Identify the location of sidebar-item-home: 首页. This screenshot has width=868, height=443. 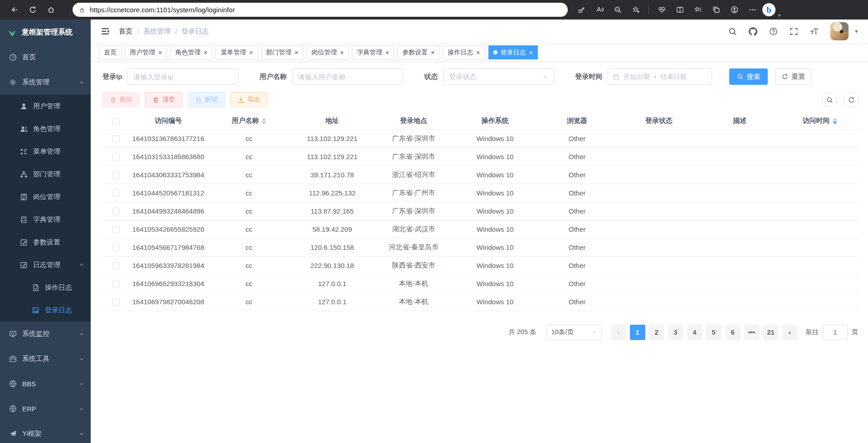
(45, 57).